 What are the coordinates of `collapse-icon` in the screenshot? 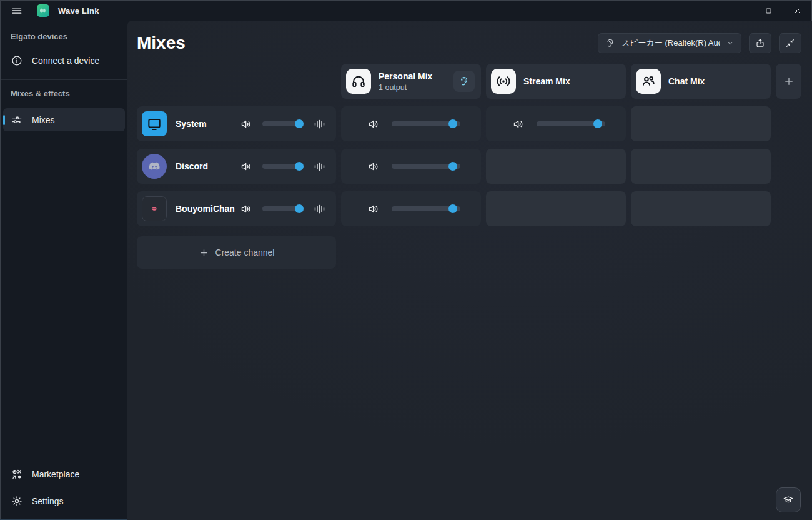 It's located at (790, 43).